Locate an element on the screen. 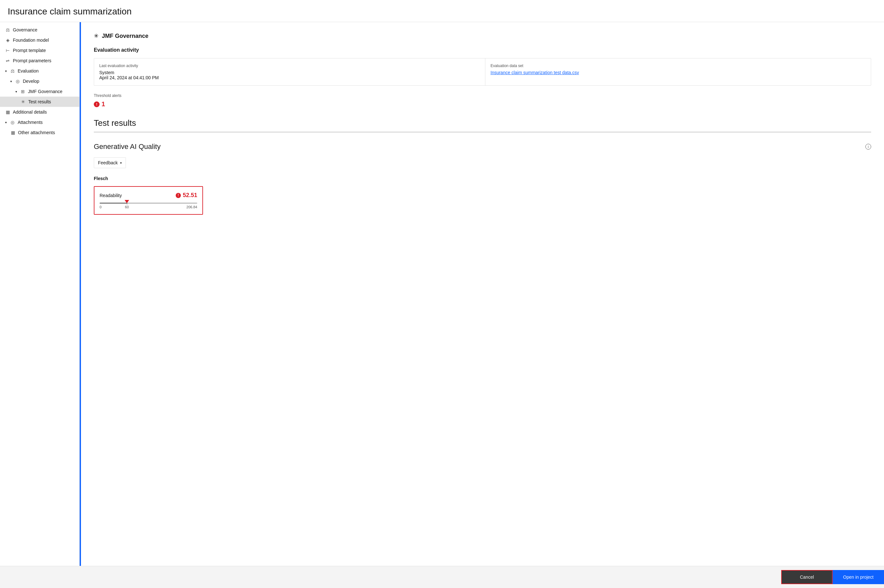  last-eval-who: System is located at coordinates (287, 73).